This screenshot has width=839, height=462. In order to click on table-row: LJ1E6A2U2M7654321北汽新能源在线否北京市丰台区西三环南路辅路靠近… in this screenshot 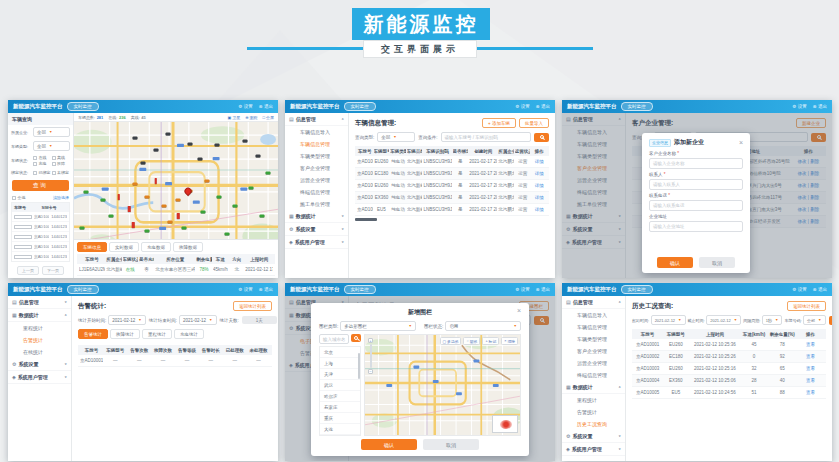, I will do `click(176, 270)`.